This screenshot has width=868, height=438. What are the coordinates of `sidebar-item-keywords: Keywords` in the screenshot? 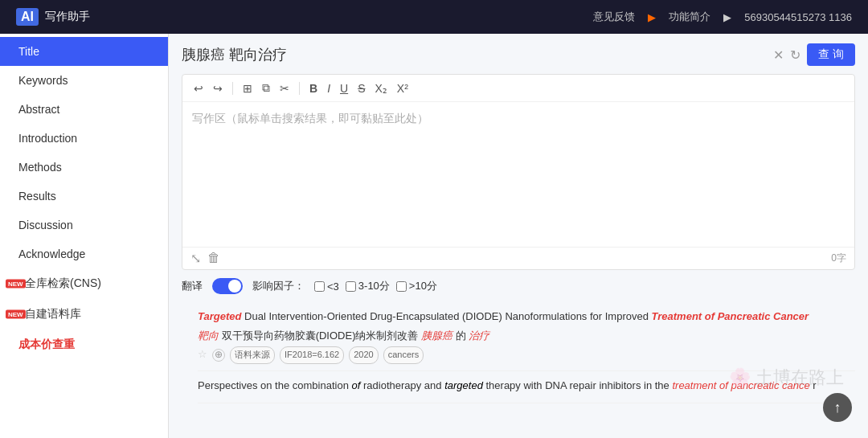 It's located at (84, 80).